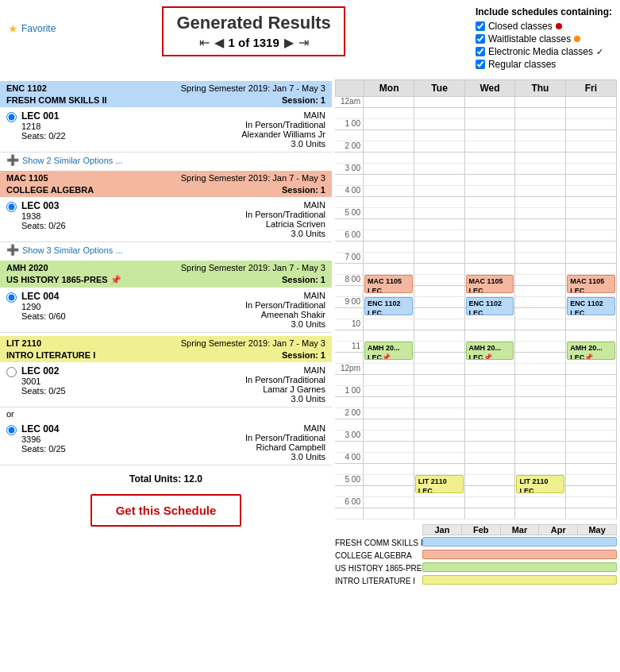  I want to click on prev-page-btn: ◀, so click(219, 43).